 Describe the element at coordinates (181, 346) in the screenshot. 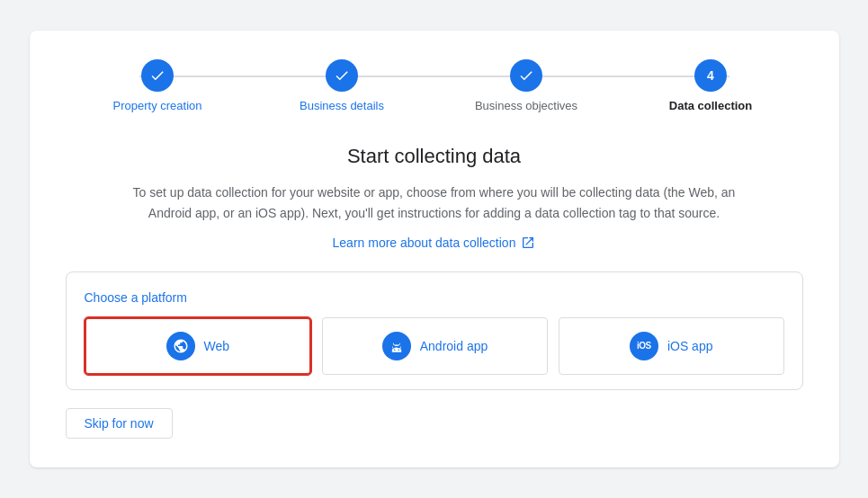

I see `globe-icon` at that location.